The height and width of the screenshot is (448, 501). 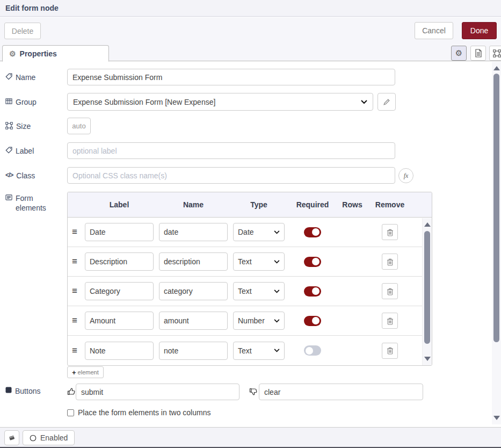 What do you see at coordinates (387, 102) in the screenshot?
I see `edit-group-button` at bounding box center [387, 102].